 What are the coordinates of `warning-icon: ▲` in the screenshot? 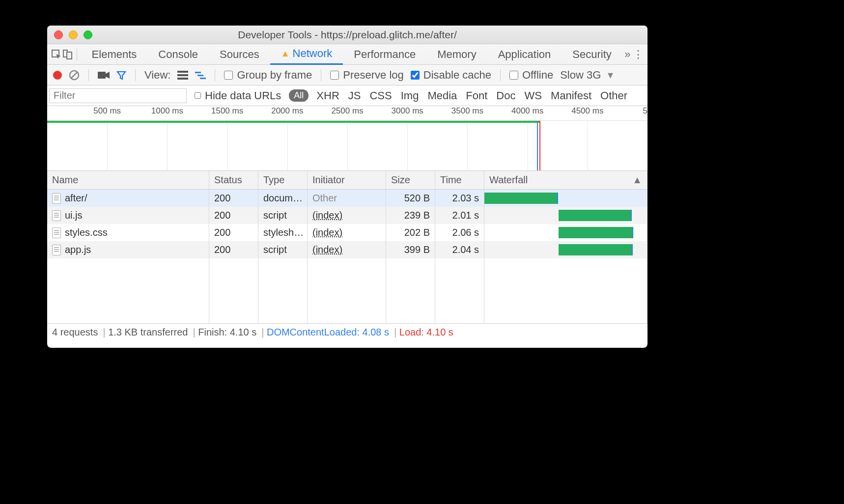 It's located at (285, 54).